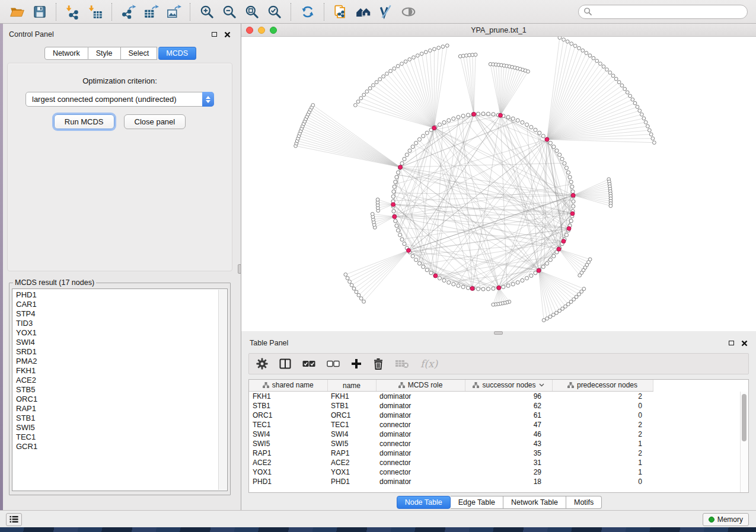 The width and height of the screenshot is (756, 532). I want to click on table-cell-filler, so click(701, 425).